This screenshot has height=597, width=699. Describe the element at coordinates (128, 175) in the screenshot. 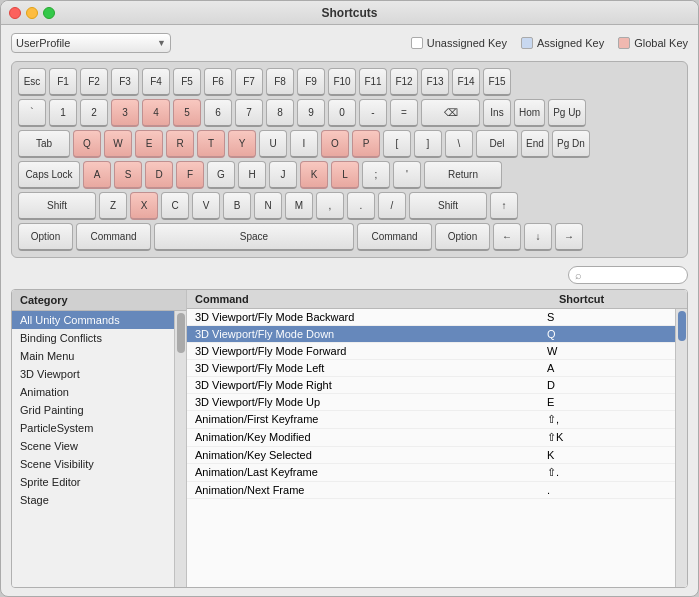

I see `key-s: S` at that location.